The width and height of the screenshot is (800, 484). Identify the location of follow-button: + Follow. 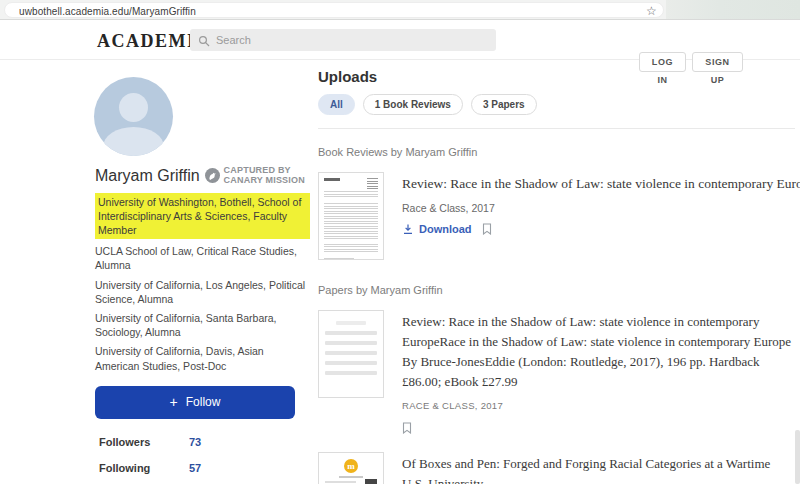
(195, 402).